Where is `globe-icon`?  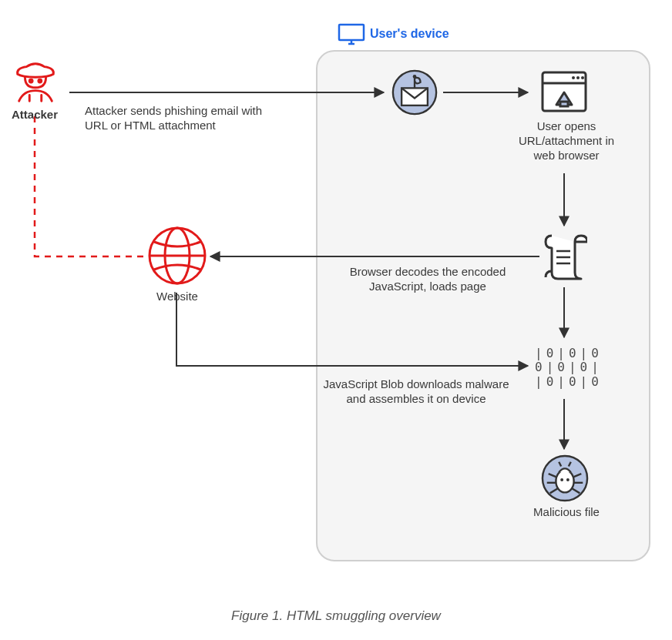
globe-icon is located at coordinates (177, 256).